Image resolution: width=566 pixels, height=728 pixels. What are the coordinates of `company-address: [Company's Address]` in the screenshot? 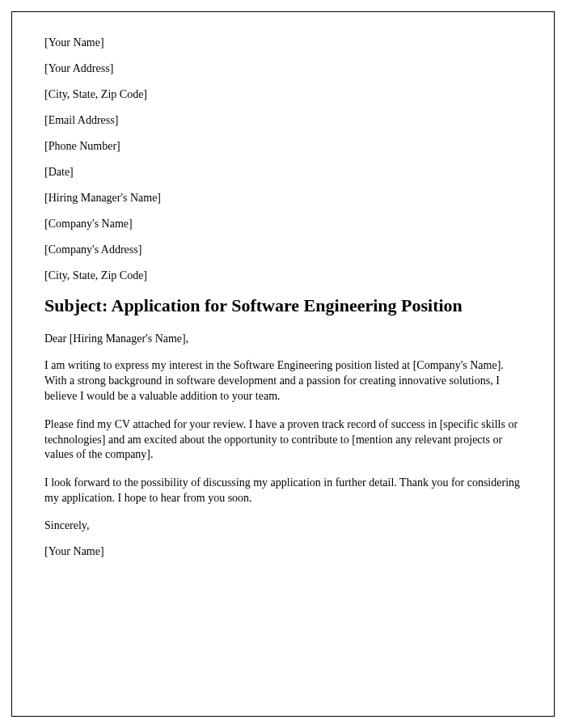 It's located at (283, 250).